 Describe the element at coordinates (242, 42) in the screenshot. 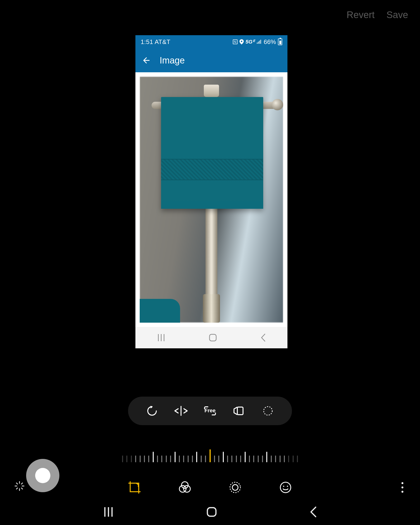

I see `location-icon` at that location.